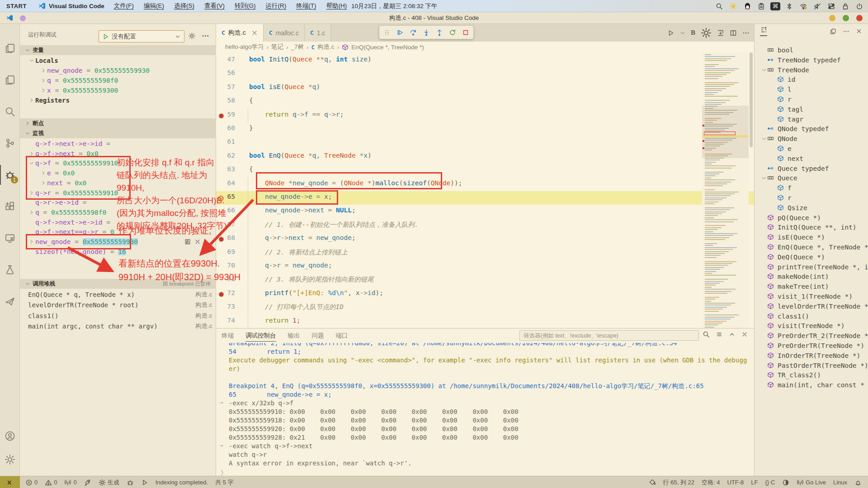 The width and height of the screenshot is (868, 488). What do you see at coordinates (793, 257) in the screenshot?
I see `outline-item-DeQ-Quece-: DeQ(Quece *)` at bounding box center [793, 257].